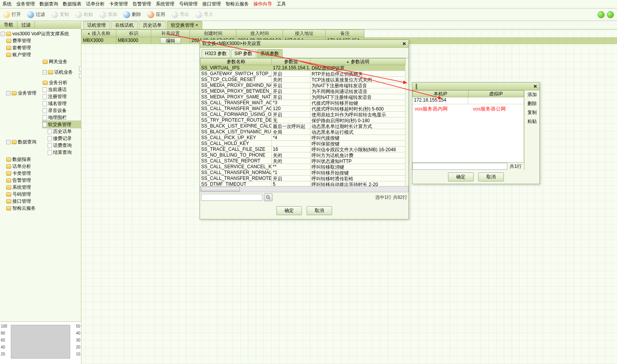 This screenshot has width=617, height=364. I want to click on tree-域名管理: 域名管理, so click(62, 104).